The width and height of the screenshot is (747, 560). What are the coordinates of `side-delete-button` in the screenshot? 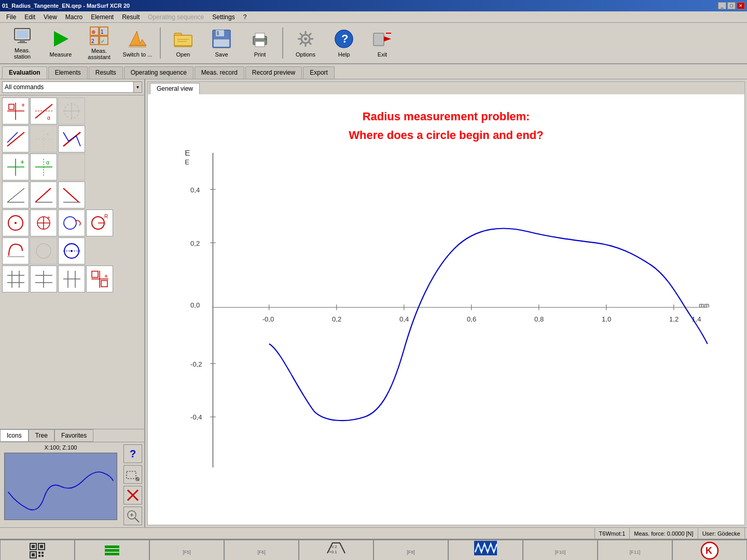 It's located at (133, 495).